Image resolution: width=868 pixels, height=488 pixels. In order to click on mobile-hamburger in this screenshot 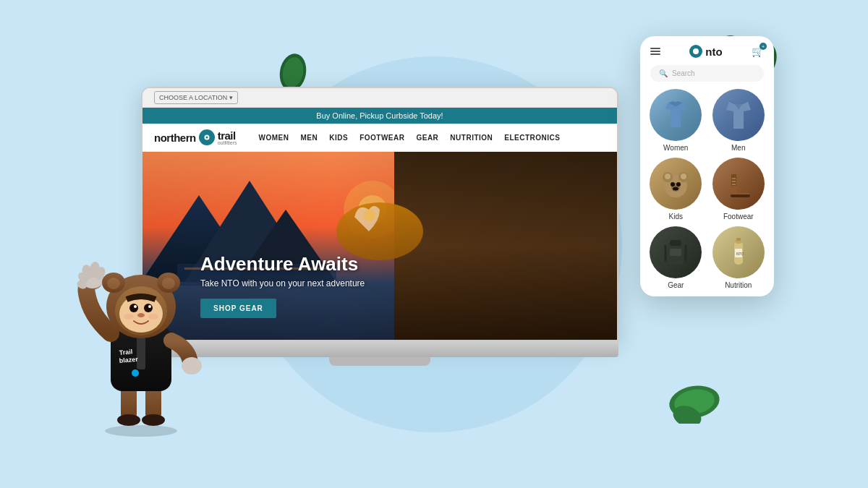, I will do `click(655, 51)`.